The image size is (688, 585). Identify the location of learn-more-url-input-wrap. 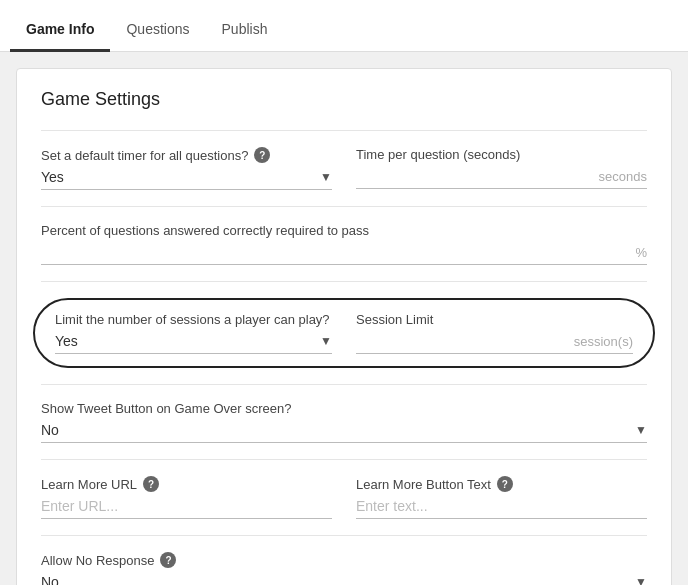
(186, 508).